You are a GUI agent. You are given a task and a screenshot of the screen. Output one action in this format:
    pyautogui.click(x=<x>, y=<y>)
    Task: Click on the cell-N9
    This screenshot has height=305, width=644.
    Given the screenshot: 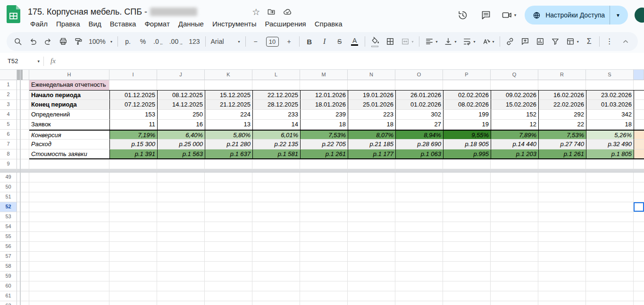 What is the action you would take?
    pyautogui.click(x=372, y=164)
    